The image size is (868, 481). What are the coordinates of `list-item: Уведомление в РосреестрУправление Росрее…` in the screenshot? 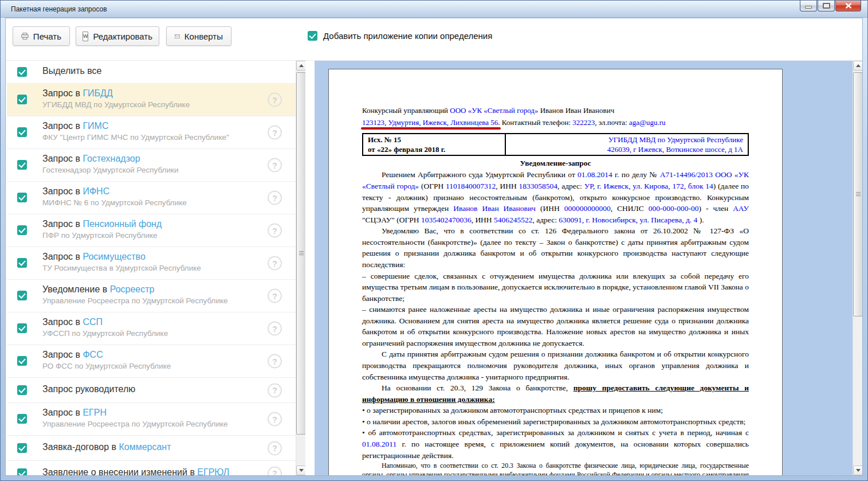 It's located at (151, 296).